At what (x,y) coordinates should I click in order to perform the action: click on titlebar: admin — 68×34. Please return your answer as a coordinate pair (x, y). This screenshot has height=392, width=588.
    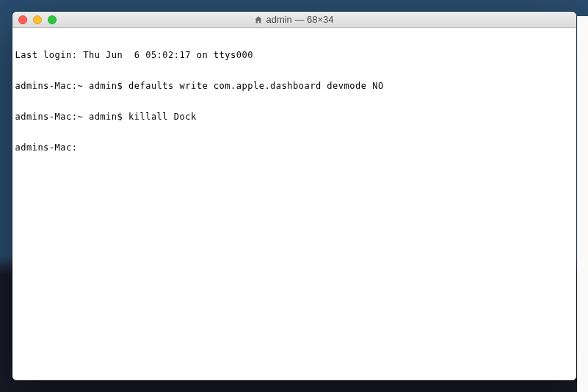
    Looking at the image, I should click on (294, 20).